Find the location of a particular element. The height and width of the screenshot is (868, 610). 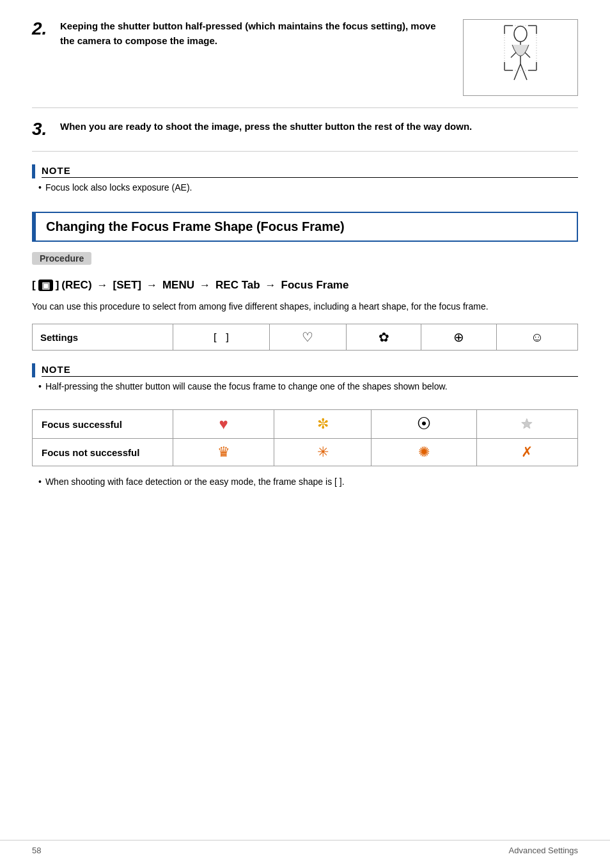

note-2-block: NOTE • Half-pressing the shutter button … is located at coordinates (305, 381).